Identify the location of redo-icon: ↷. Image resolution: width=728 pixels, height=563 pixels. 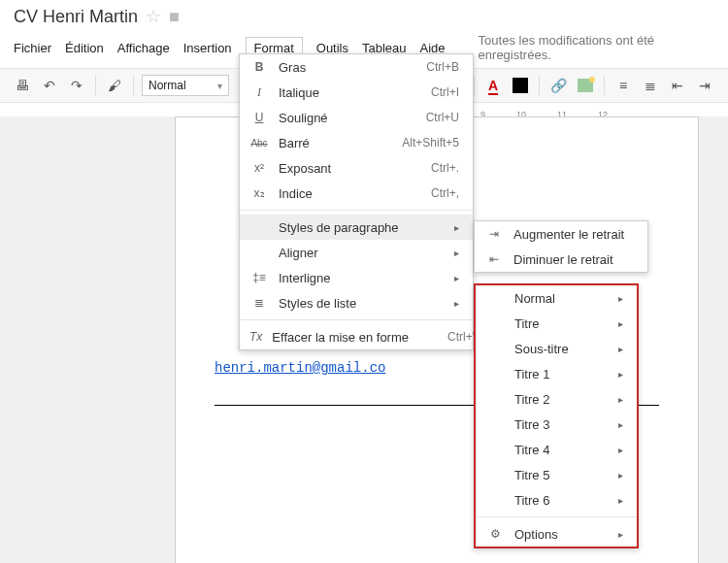
(77, 85).